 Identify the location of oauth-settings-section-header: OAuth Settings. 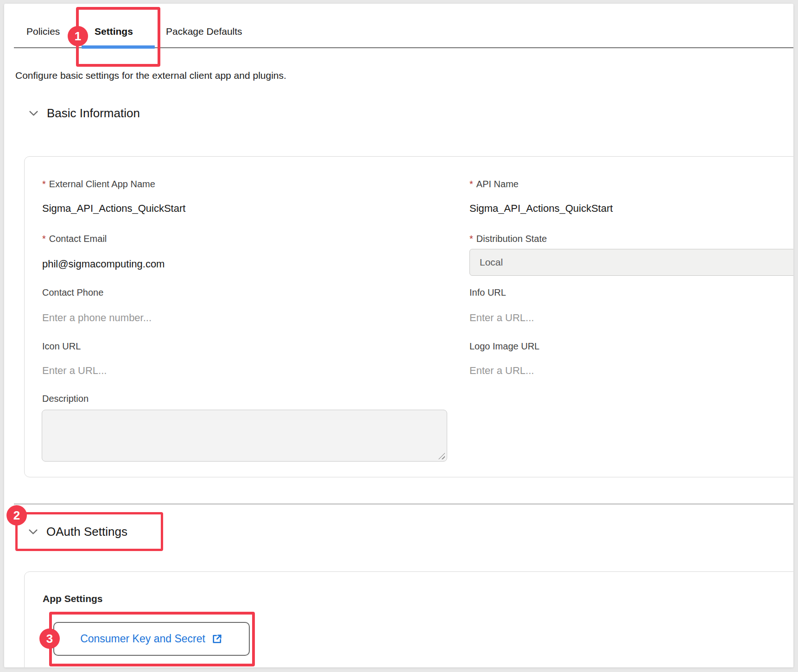
(77, 532).